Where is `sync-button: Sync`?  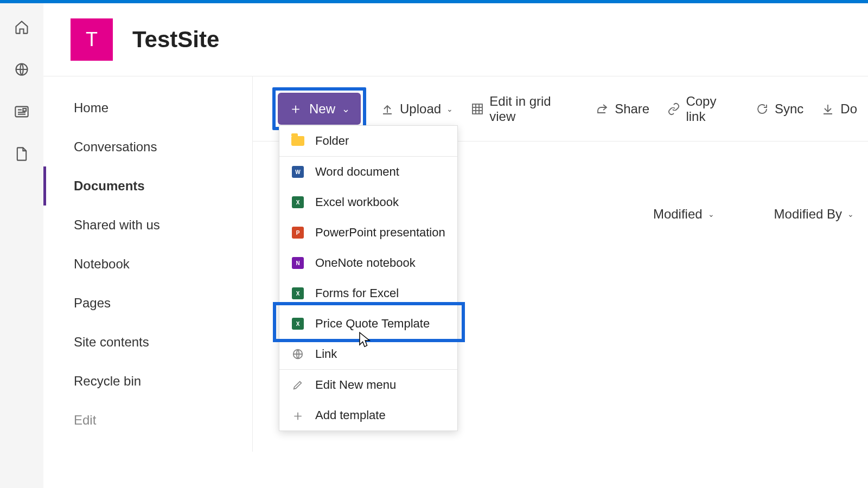
sync-button: Sync is located at coordinates (779, 109).